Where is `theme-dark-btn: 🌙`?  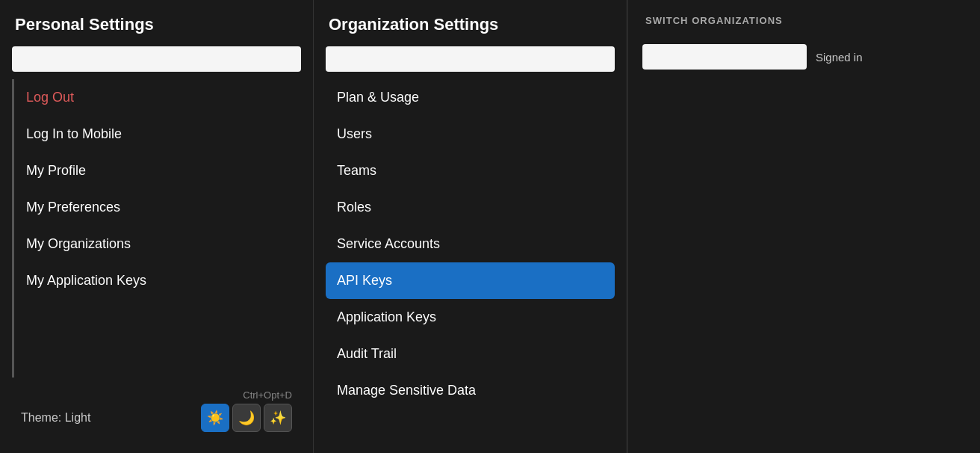
theme-dark-btn: 🌙 is located at coordinates (246, 418).